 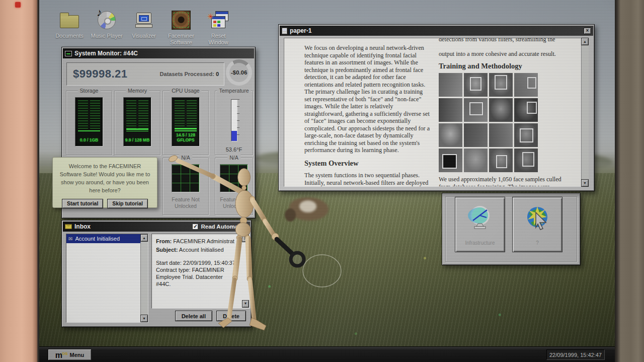 What do you see at coordinates (69, 36) in the screenshot?
I see `icon-label: Documents` at bounding box center [69, 36].